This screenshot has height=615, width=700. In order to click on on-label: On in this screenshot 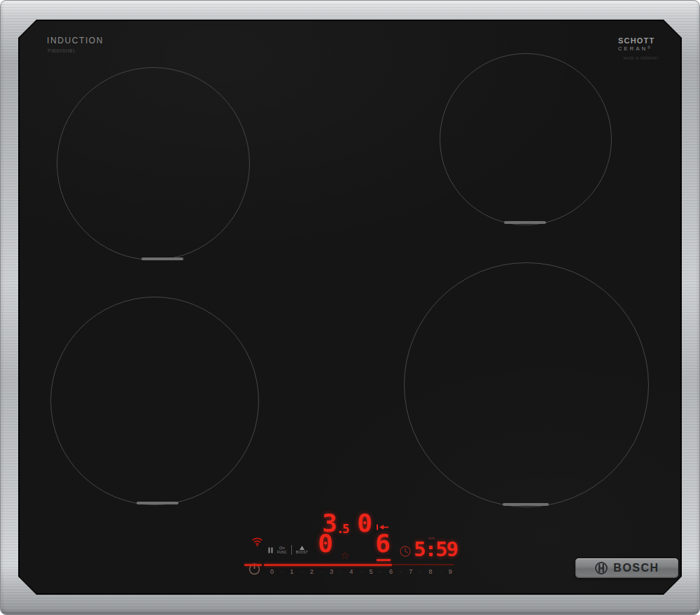, I will do `click(282, 548)`.